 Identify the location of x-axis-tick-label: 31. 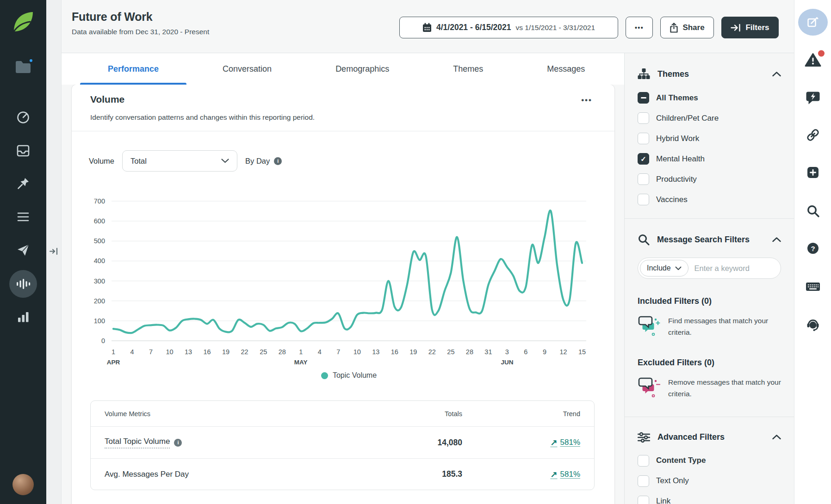
(488, 352).